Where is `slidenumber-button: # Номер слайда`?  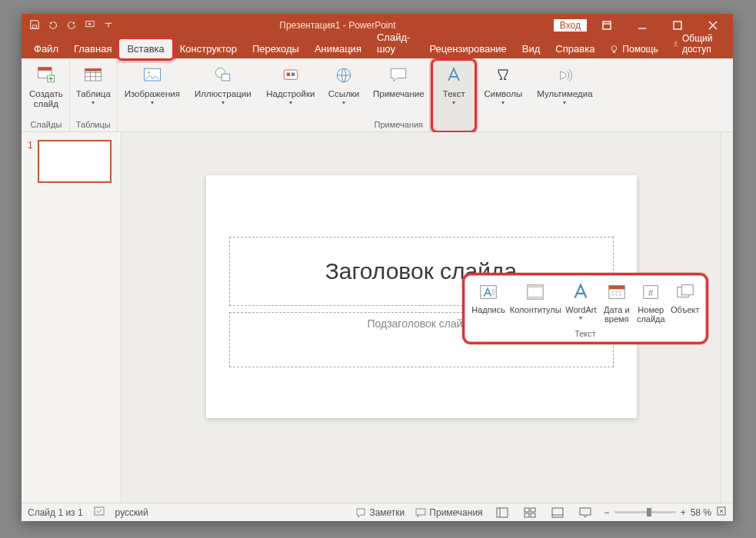 slidenumber-button: # Номер слайда is located at coordinates (651, 303).